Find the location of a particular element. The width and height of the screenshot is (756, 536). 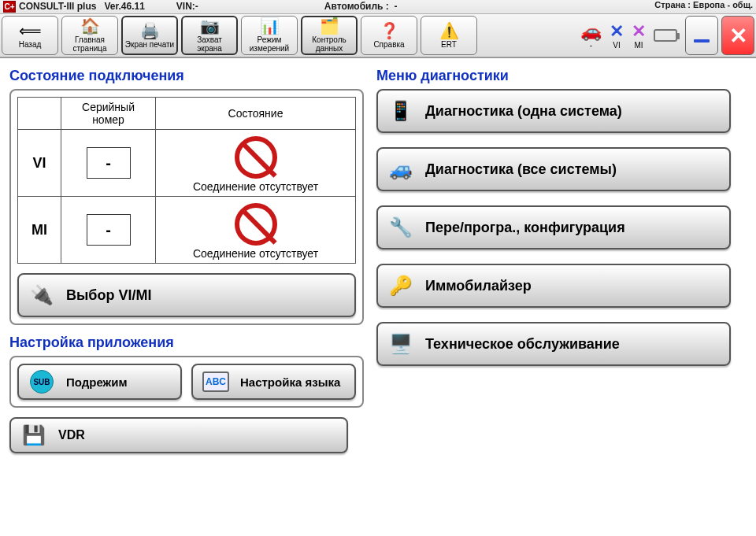

country-field: Страна : Европа - общ. is located at coordinates (704, 5).